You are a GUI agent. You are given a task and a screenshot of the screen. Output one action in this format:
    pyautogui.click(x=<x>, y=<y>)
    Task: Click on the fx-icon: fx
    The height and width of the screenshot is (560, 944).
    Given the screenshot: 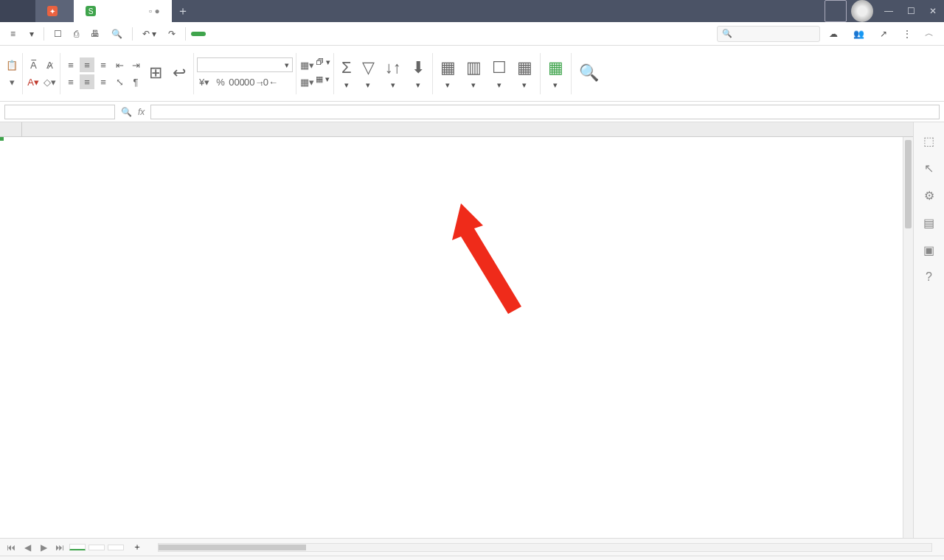 What is the action you would take?
    pyautogui.click(x=142, y=112)
    